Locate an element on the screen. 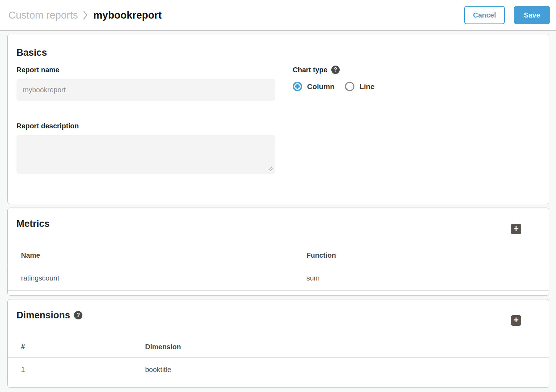  dimensions-col-index: # is located at coordinates (83, 347).